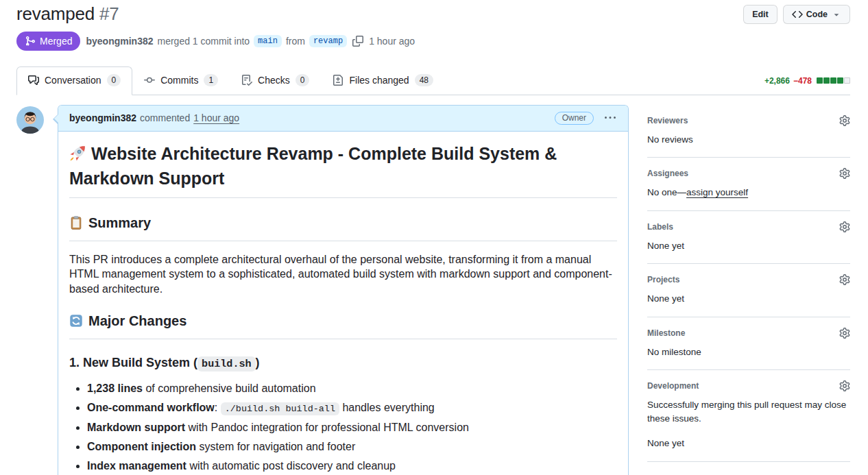 Image resolution: width=868 pixels, height=475 pixels. Describe the element at coordinates (749, 246) in the screenshot. I see `labels-empty-text: None yet` at that location.